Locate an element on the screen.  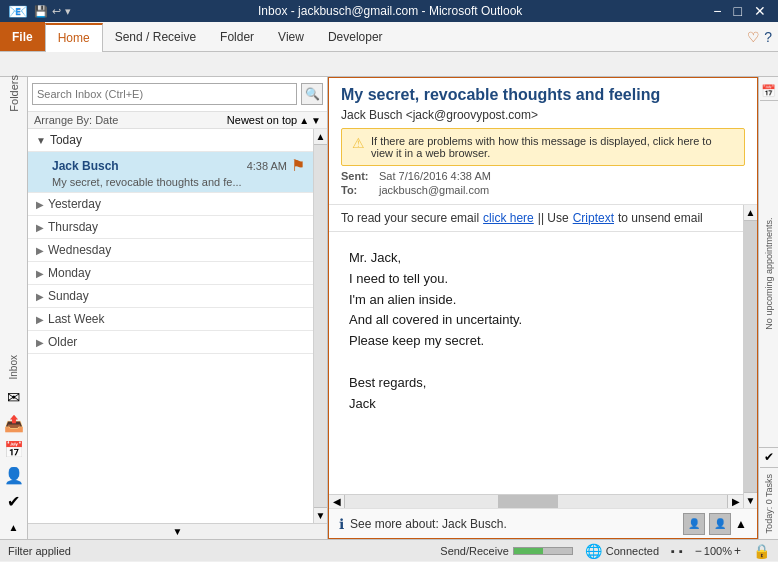
arrange-right: Newest on top ▲ ▼ is located at coordinates (274, 120).